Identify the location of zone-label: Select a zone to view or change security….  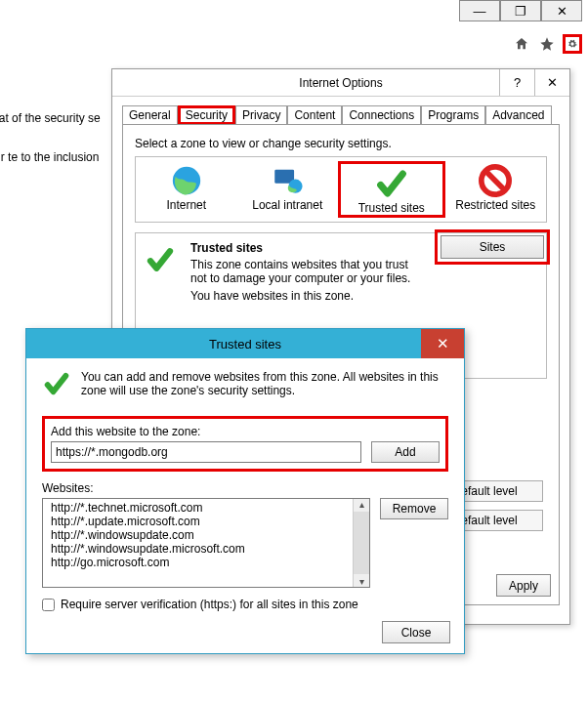
(341, 144).